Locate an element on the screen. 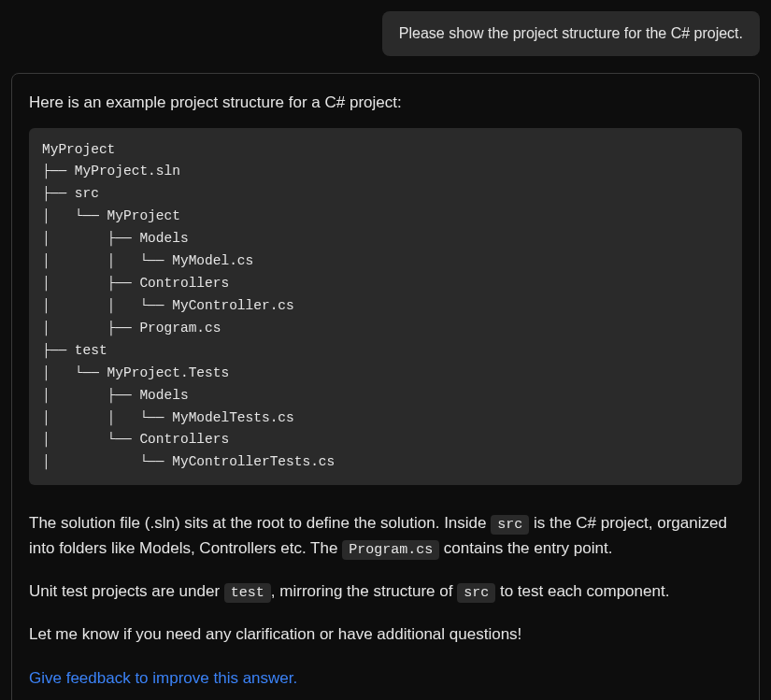 The image size is (771, 700). paragraph-text: Unit test projects are under is located at coordinates (127, 591).